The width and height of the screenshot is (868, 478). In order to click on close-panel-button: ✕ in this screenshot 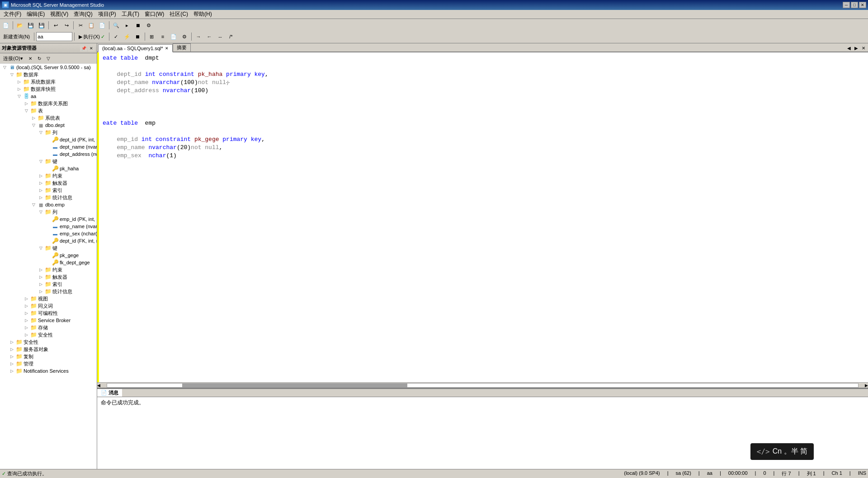, I will do `click(91, 48)`.